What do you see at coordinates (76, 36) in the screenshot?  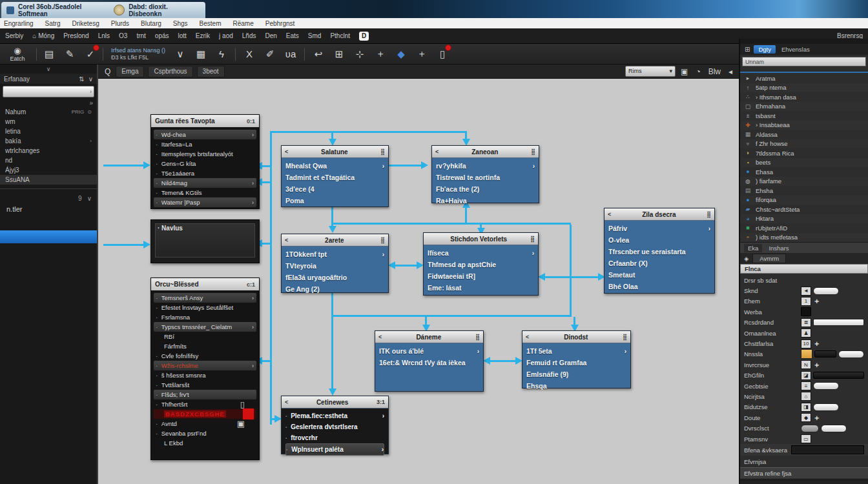 I see `secondary-menu-item: Preslond` at bounding box center [76, 36].